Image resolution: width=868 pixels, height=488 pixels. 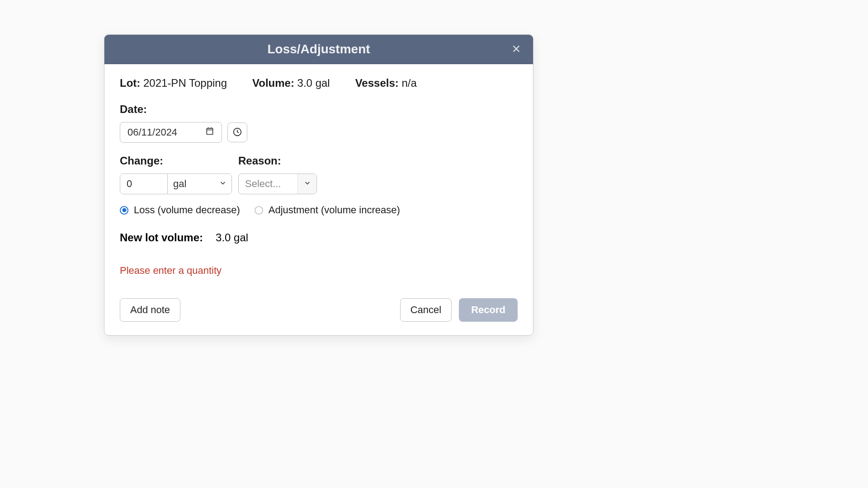 What do you see at coordinates (180, 184) in the screenshot?
I see `unit-value: gal` at bounding box center [180, 184].